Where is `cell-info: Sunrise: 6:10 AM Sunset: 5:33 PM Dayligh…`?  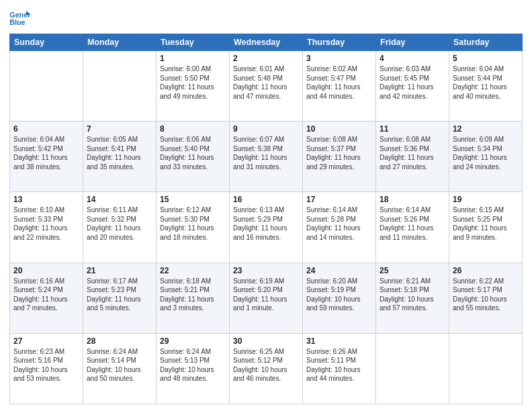
cell-info: Sunrise: 6:10 AM Sunset: 5:33 PM Dayligh… is located at coordinates (46, 224).